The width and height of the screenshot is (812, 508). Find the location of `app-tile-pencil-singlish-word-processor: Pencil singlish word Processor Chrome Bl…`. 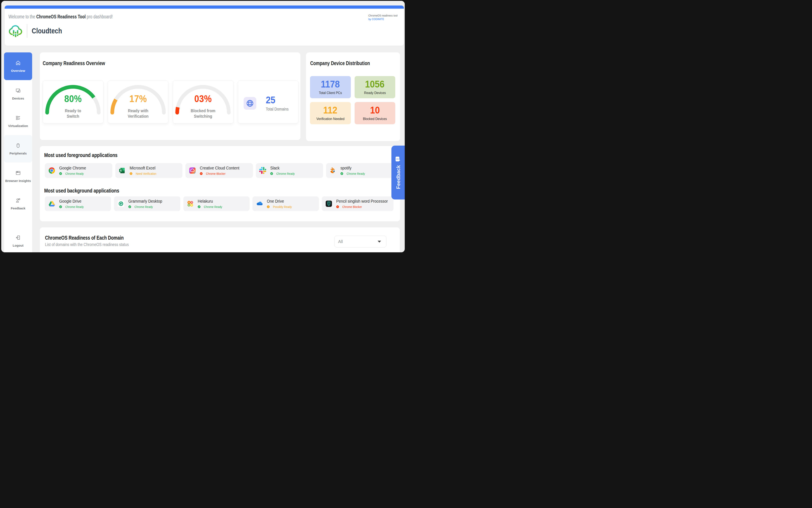

app-tile-pencil-singlish-word-processor: Pencil singlish word Processor Chrome Bl… is located at coordinates (358, 204).